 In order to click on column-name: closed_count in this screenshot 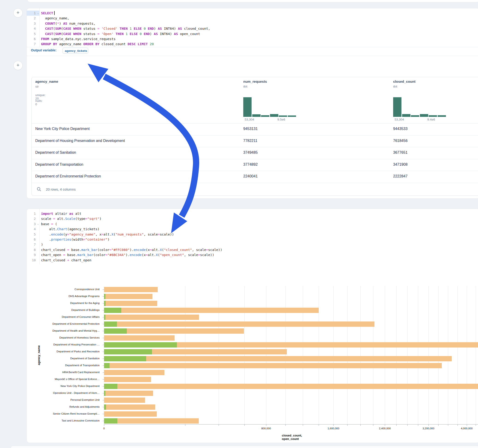, I will do `click(404, 81)`.